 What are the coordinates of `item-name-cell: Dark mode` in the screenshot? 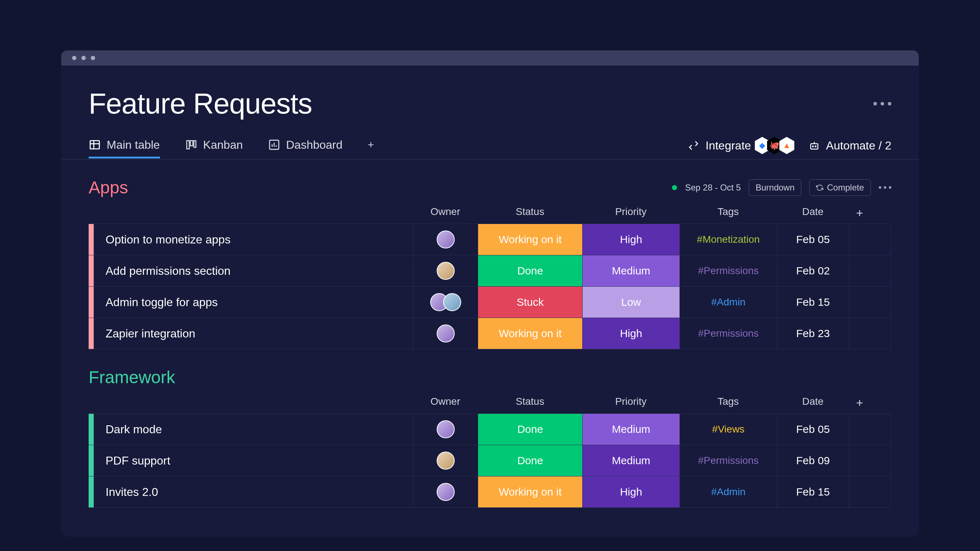 It's located at (253, 429).